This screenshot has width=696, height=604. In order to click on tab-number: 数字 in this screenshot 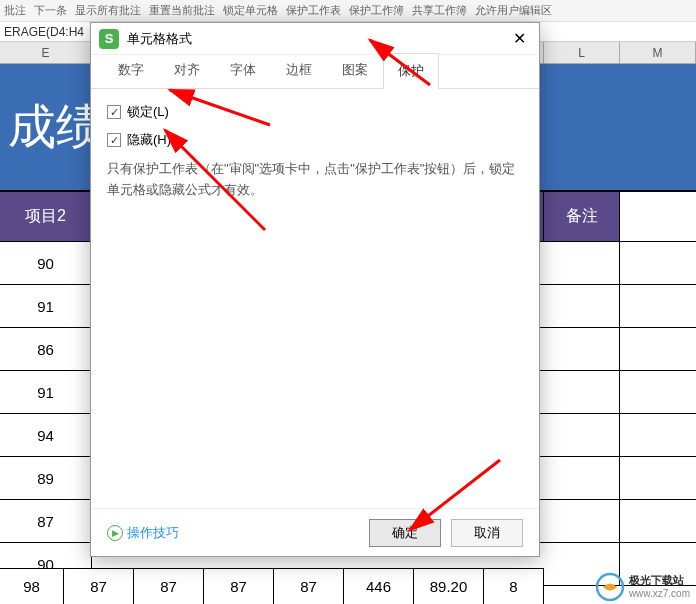, I will do `click(131, 70)`.